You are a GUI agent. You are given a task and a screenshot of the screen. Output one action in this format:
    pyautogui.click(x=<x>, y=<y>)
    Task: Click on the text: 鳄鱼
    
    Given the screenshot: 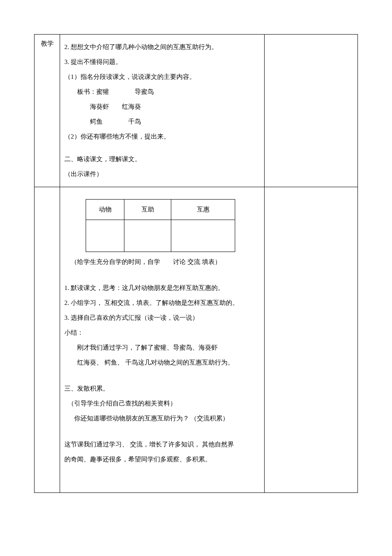 What is the action you would take?
    pyautogui.click(x=96, y=122)
    